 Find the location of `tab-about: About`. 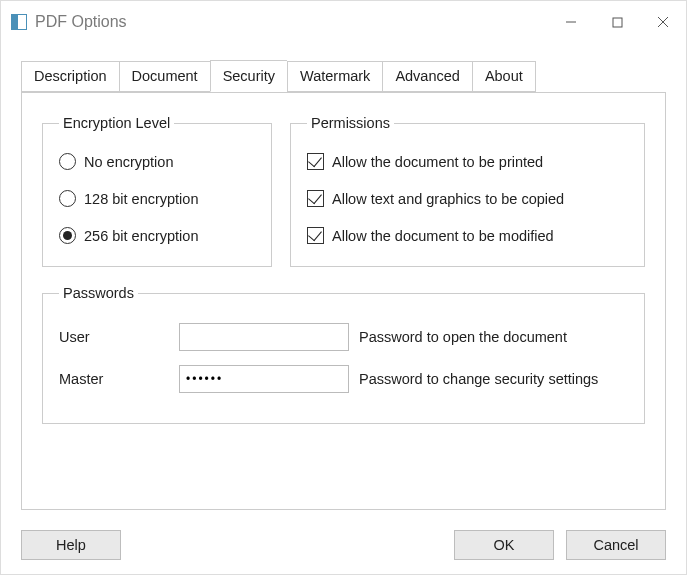

tab-about: About is located at coordinates (504, 76).